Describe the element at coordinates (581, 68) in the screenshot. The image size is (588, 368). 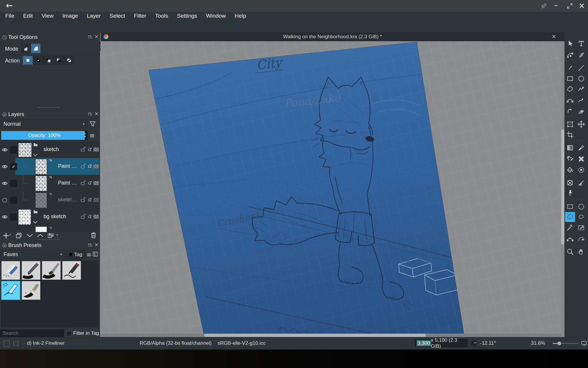
I see `line-tool-icon` at that location.